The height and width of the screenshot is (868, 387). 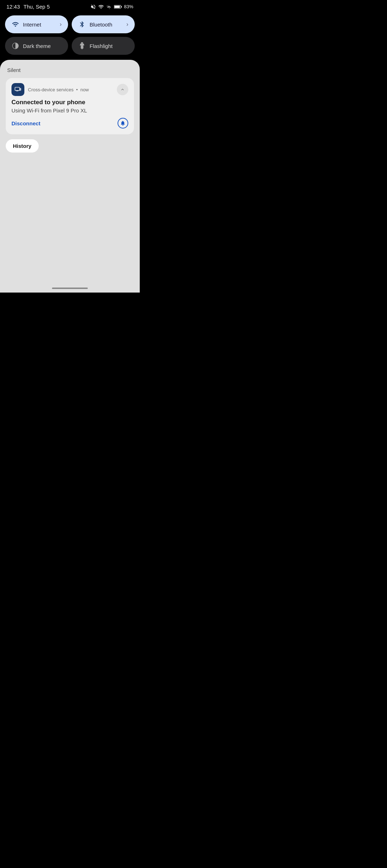 What do you see at coordinates (82, 46) in the screenshot?
I see `flashlight-tile-icon` at bounding box center [82, 46].